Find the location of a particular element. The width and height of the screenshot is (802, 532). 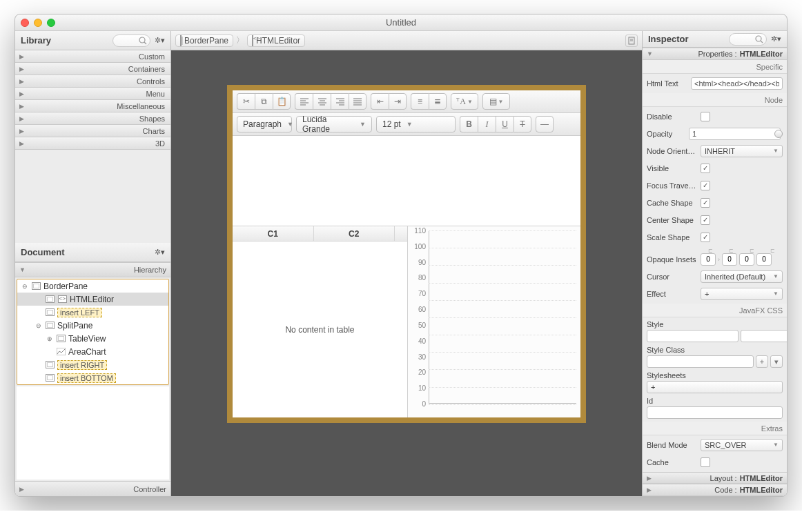

effect-combo: +▼ is located at coordinates (741, 294).